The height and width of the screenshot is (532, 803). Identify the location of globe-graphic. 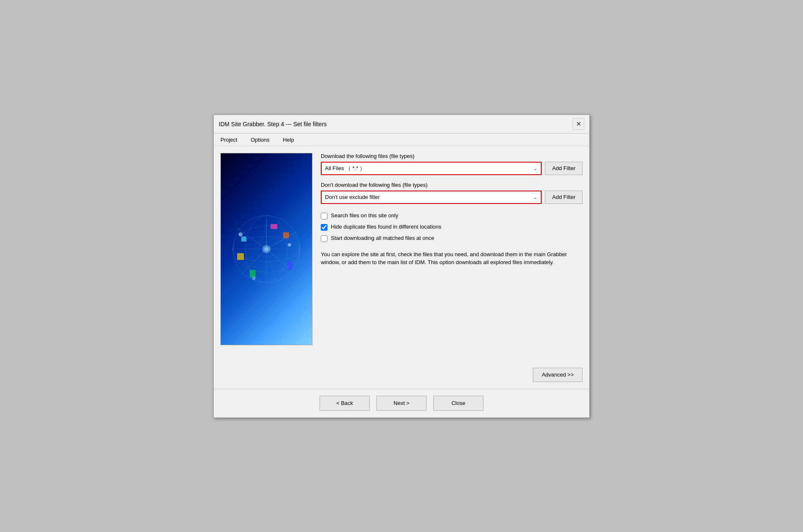
(266, 249).